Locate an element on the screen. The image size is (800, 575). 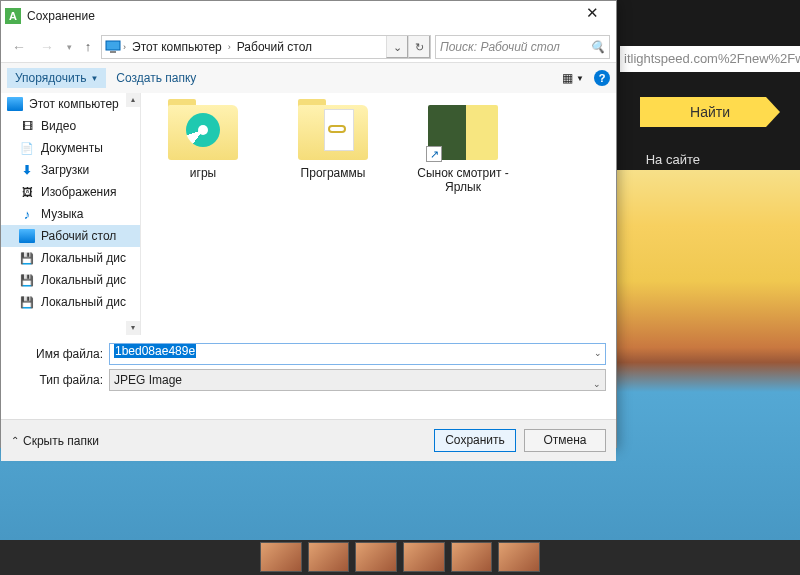
sidebar: ▴ Этот компьютер Видео Документы Загрузк… is located at coordinates (71, 214).